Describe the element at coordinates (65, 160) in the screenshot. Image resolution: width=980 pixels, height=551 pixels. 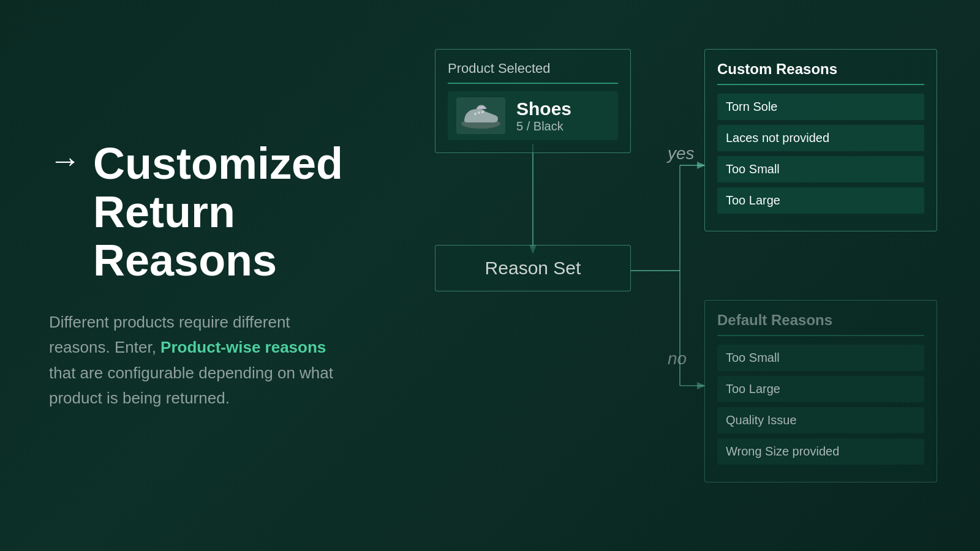
I see `arrow-icon: →` at that location.